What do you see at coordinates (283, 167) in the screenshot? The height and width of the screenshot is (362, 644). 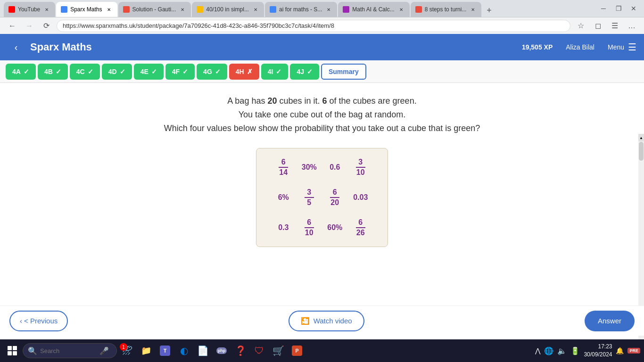 I see `fraction-6-14: 6 14` at bounding box center [283, 167].